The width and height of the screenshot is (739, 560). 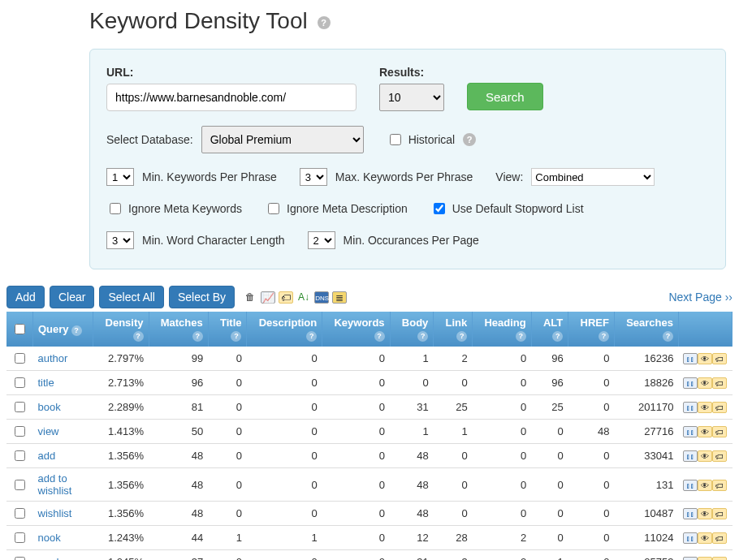 I want to click on col-searches: Searches?, so click(x=646, y=330).